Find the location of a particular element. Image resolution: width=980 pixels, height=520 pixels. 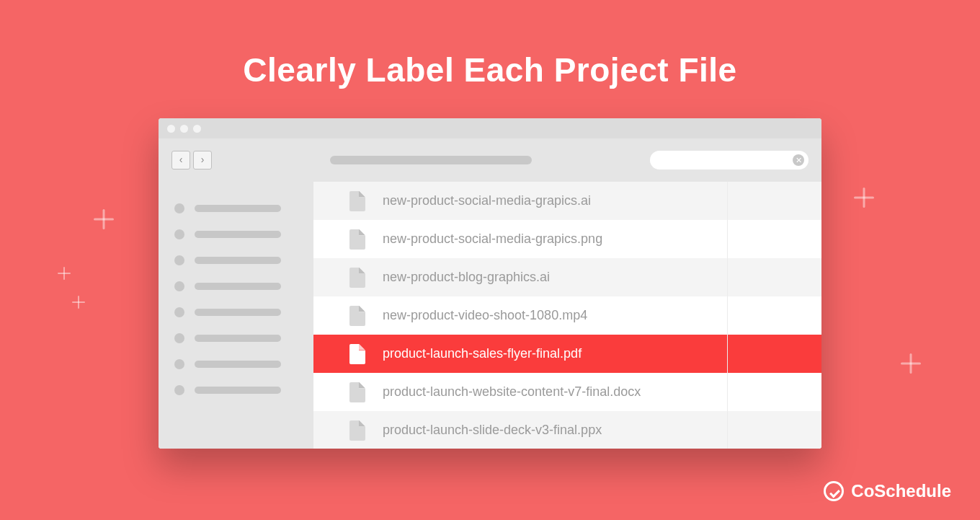

nav-group: ‹ › is located at coordinates (192, 160).